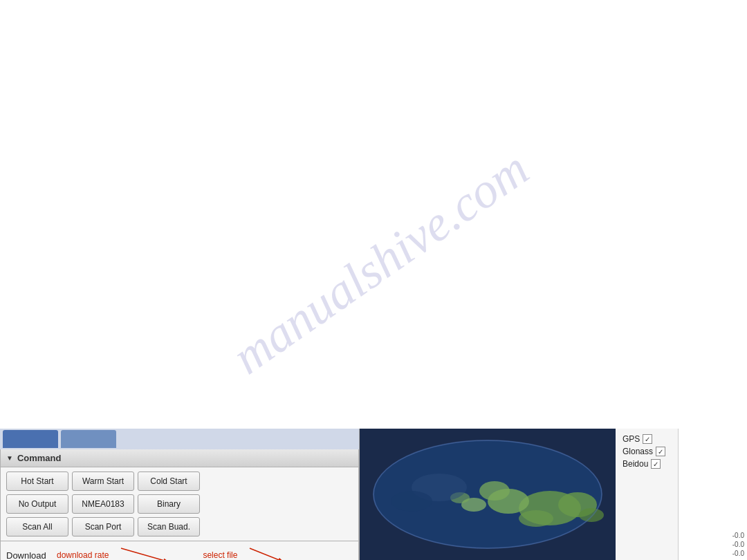 This screenshot has height=560, width=747. I want to click on hot-start-button: Hot Start, so click(37, 481).